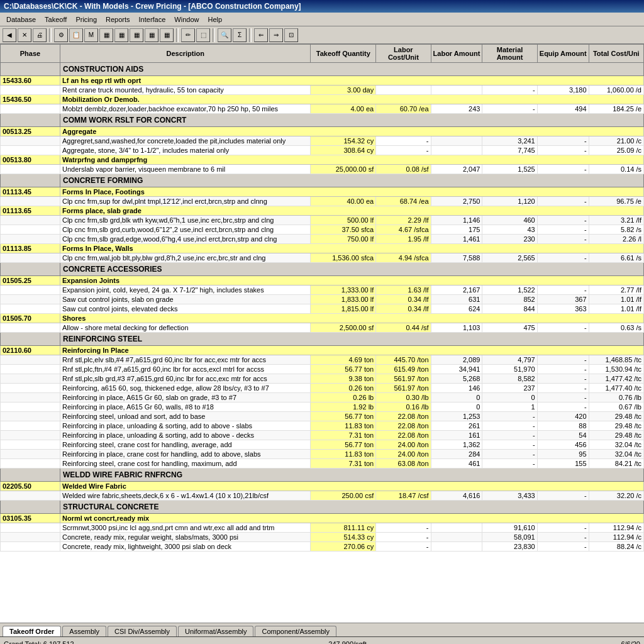 This screenshot has width=644, height=644. I want to click on toolbar-btn-5: 📋, so click(76, 35).